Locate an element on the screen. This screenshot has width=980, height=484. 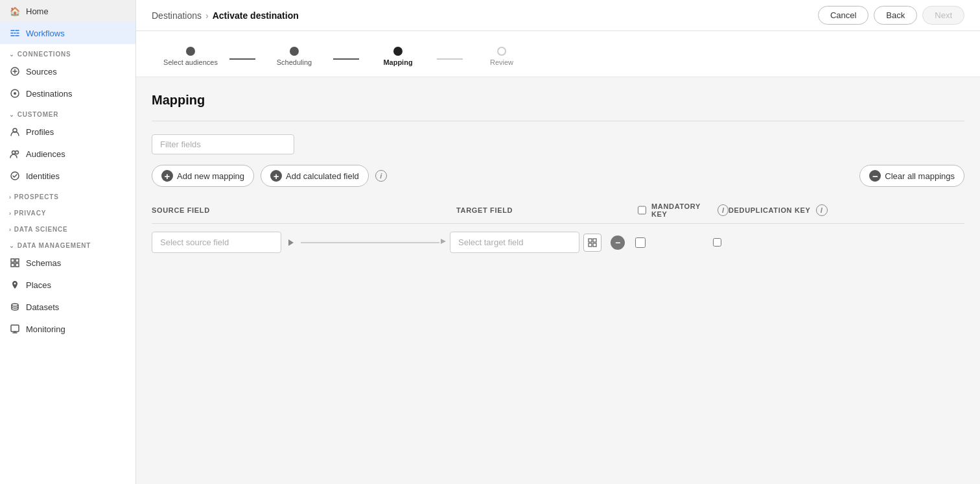
sidebar-item-monitoring-label: Monitoring is located at coordinates (45, 330).